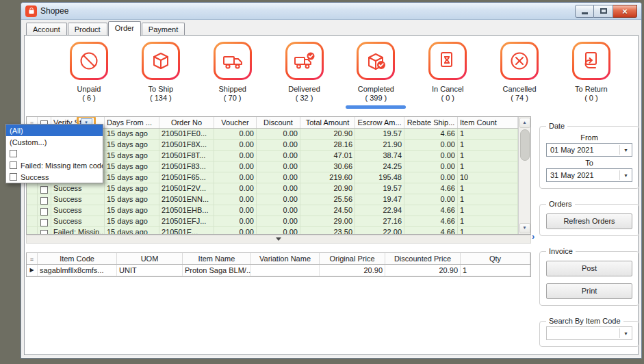 This screenshot has width=644, height=364. I want to click on filter-option-failed-missing-item-code: Failed: Missing item code, so click(55, 166).